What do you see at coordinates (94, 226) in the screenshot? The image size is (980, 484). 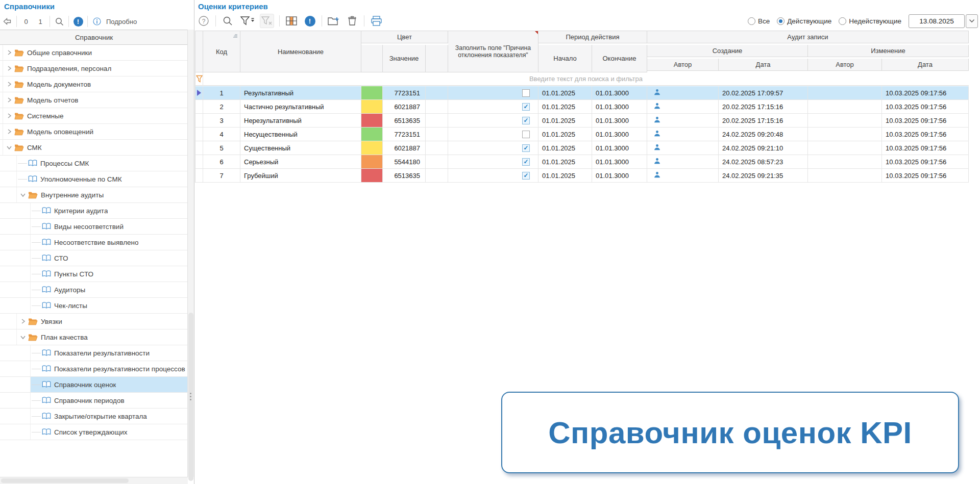 I see `tree-item: Виды несоответствий` at bounding box center [94, 226].